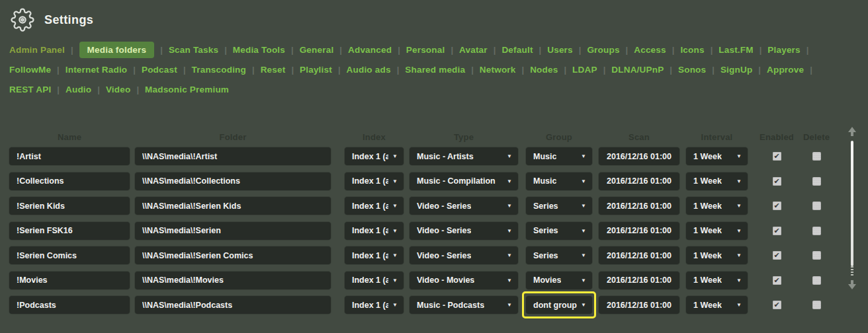 Image resolution: width=868 pixels, height=333 pixels. Describe the element at coordinates (783, 50) in the screenshot. I see `nav-tab-players: Players` at that location.